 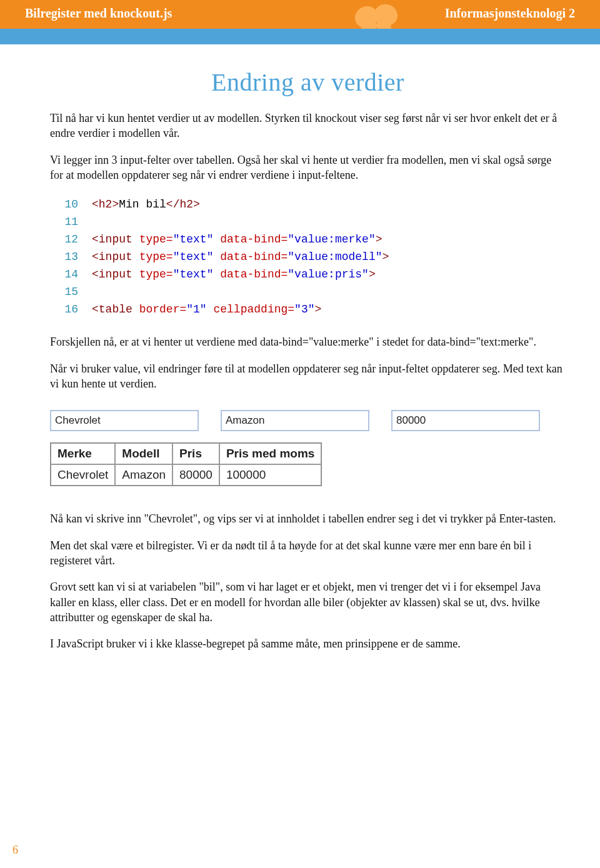 I want to click on table-row: Chevrolet Amazon 80000 100000, so click(x=186, y=475).